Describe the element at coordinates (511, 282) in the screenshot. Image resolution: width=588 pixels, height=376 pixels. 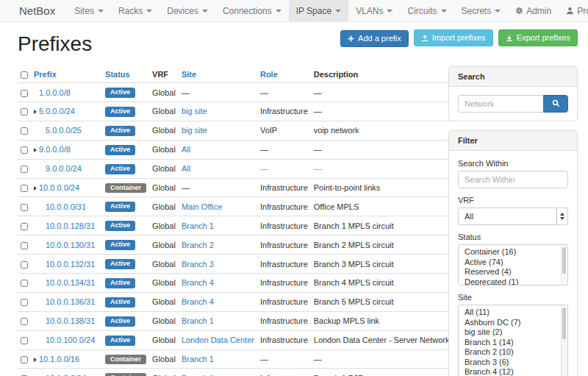
I see `option-status: Deprecated (1)` at that location.